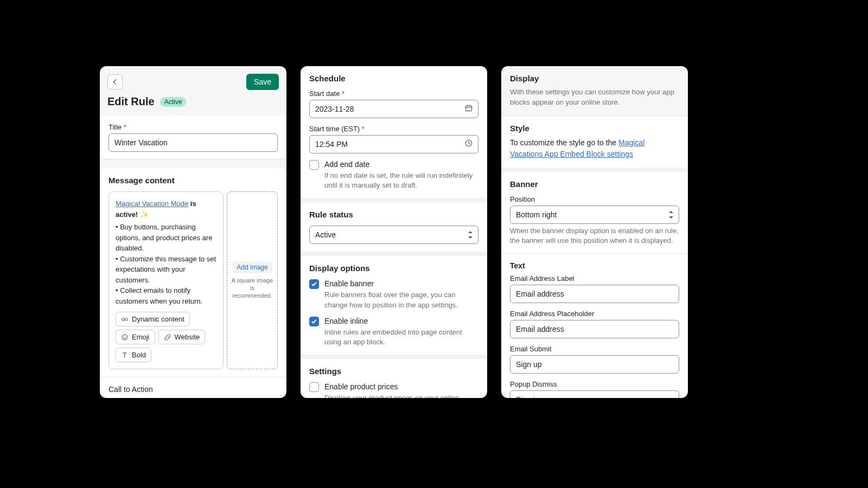 This screenshot has width=868, height=488. What do you see at coordinates (182, 337) in the screenshot?
I see `website-button: Website` at bounding box center [182, 337].